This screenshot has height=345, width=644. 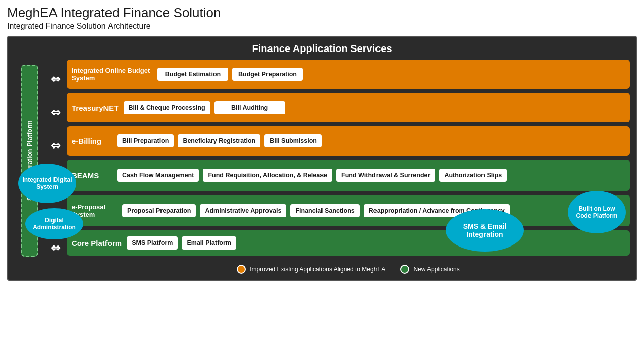 What do you see at coordinates (348, 268) in the screenshot?
I see `legend: Improved Existing Applications Aligned t…` at bounding box center [348, 268].